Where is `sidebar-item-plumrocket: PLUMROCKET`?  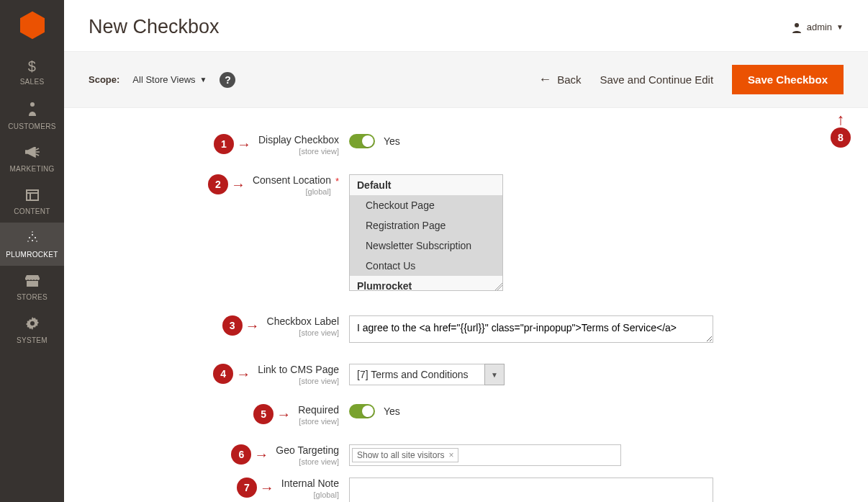 sidebar-item-plumrocket: PLUMROCKET is located at coordinates (32, 244).